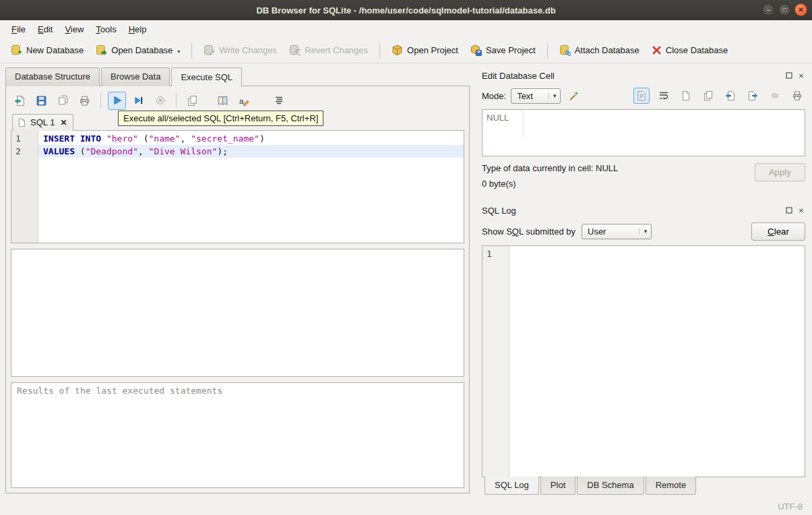 This screenshot has width=812, height=515. I want to click on toolbar-button-label: Open Database, so click(142, 50).